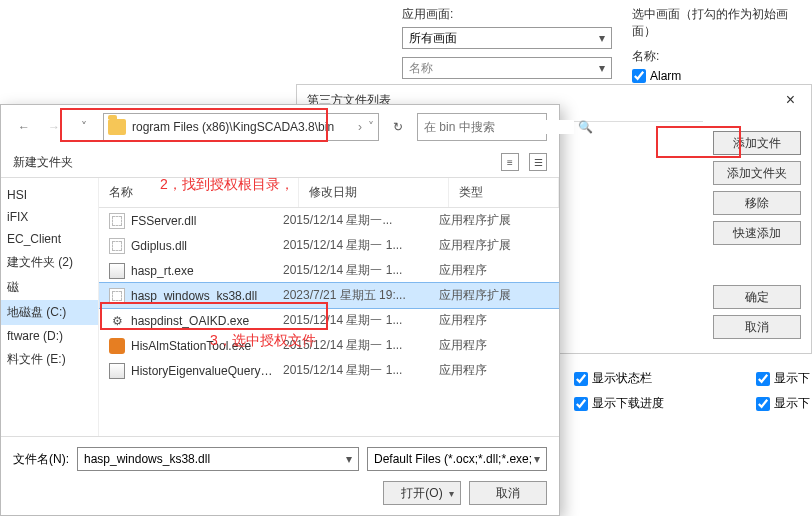 The width and height of the screenshot is (812, 516). I want to click on address-bar: rogram Files (x86)\KingSCADA3.8\bin › ˅, so click(241, 127).